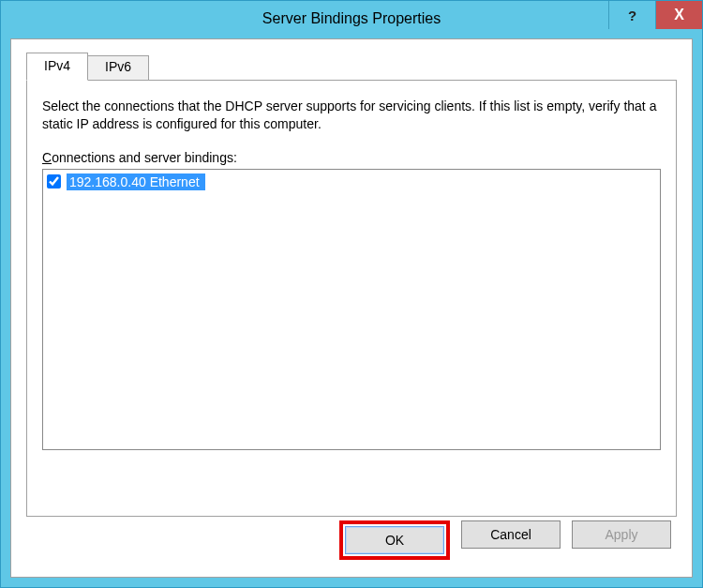  What do you see at coordinates (511, 535) in the screenshot?
I see `cancel-button: Cancel` at bounding box center [511, 535].